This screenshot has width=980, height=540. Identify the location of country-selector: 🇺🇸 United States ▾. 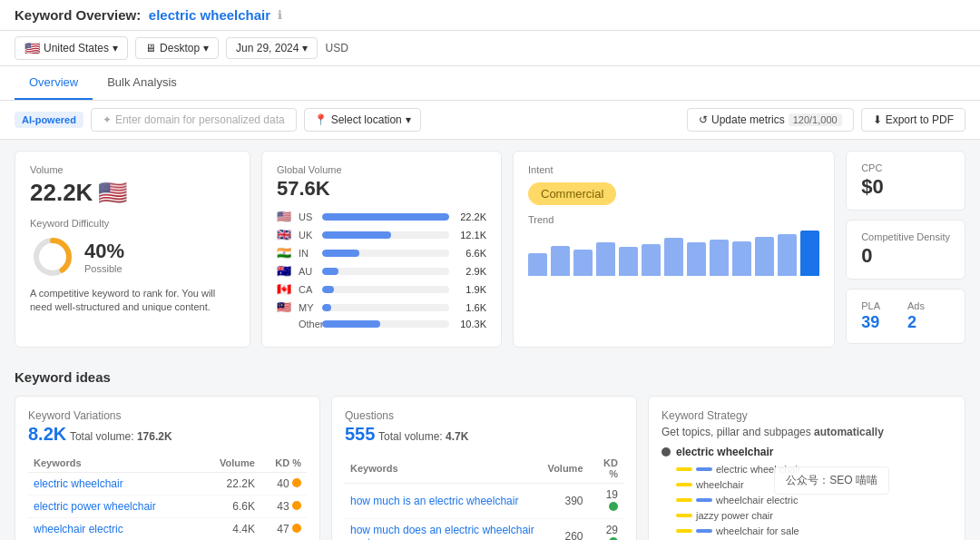
(71, 48).